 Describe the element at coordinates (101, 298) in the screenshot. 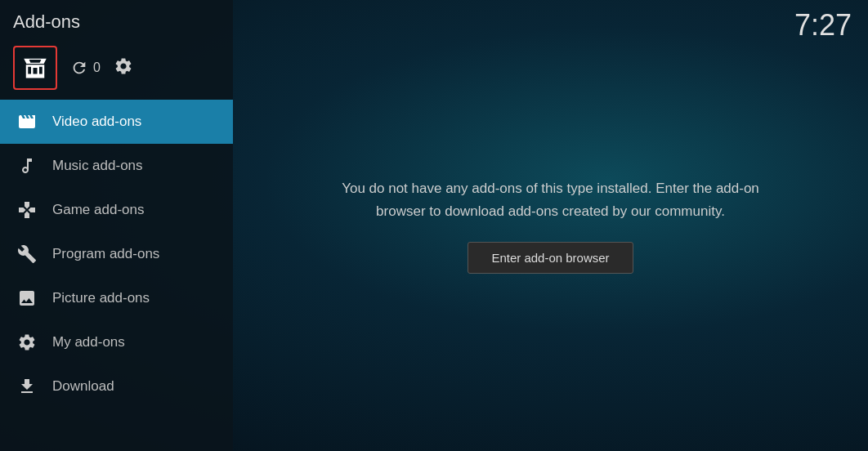

I see `sidebar-item-picture-label: Picture add-ons` at that location.